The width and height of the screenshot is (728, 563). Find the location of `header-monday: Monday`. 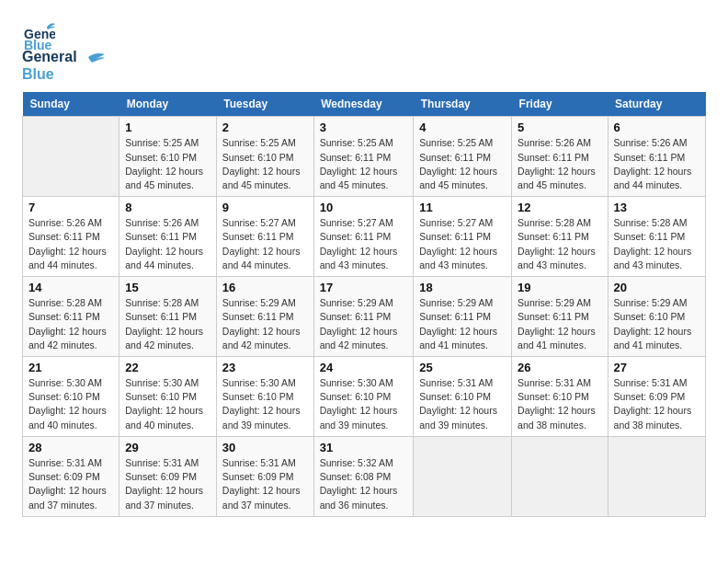

header-monday: Monday is located at coordinates (168, 105).